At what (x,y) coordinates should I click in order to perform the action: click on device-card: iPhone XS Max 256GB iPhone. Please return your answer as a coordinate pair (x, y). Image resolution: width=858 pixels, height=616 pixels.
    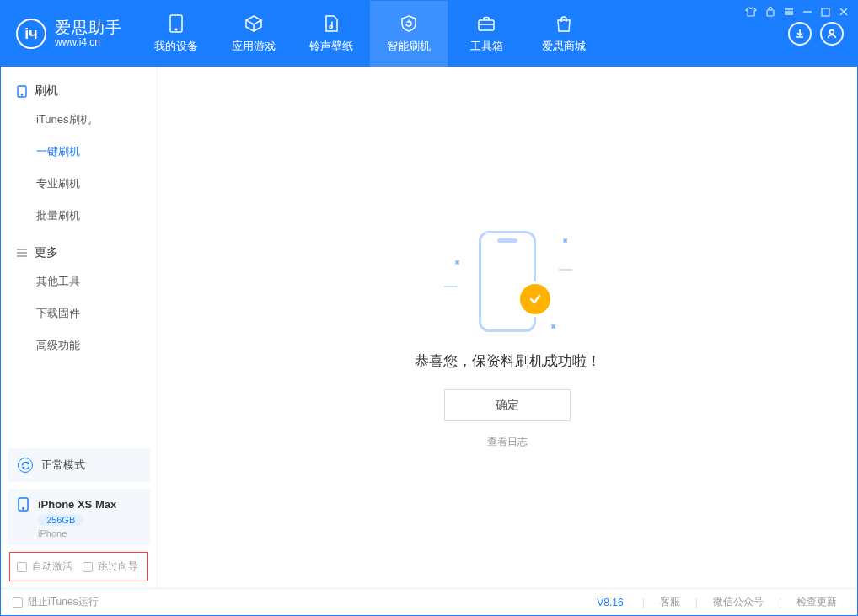
    Looking at the image, I should click on (79, 517).